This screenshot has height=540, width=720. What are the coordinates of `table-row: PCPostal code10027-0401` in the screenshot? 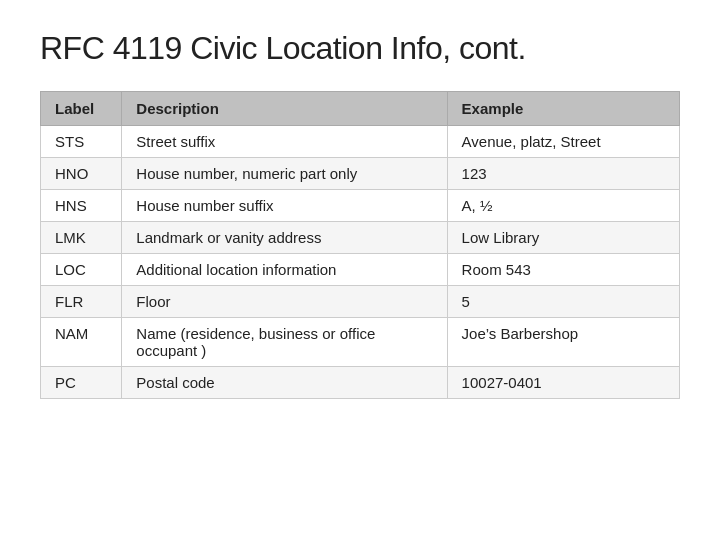 It's located at (360, 383).